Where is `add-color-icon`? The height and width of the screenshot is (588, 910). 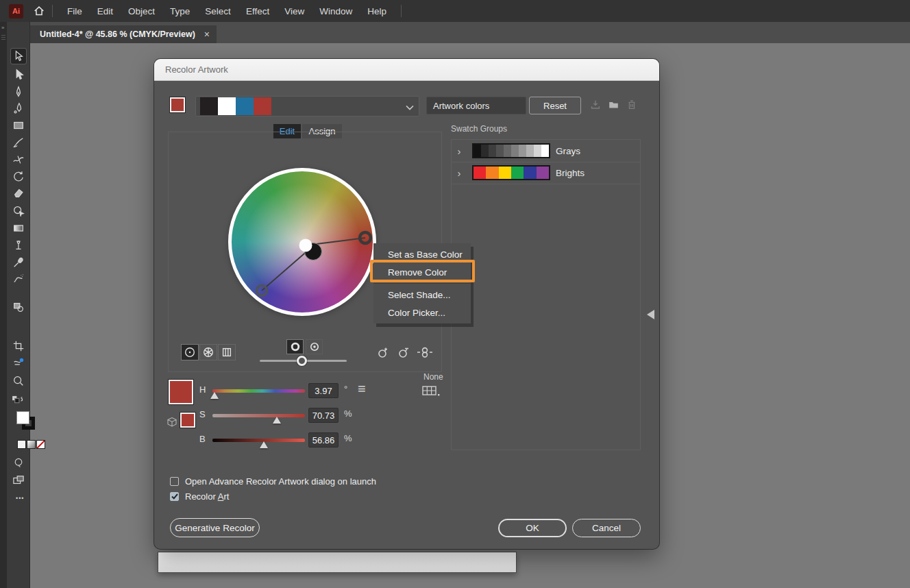 add-color-icon is located at coordinates (384, 352).